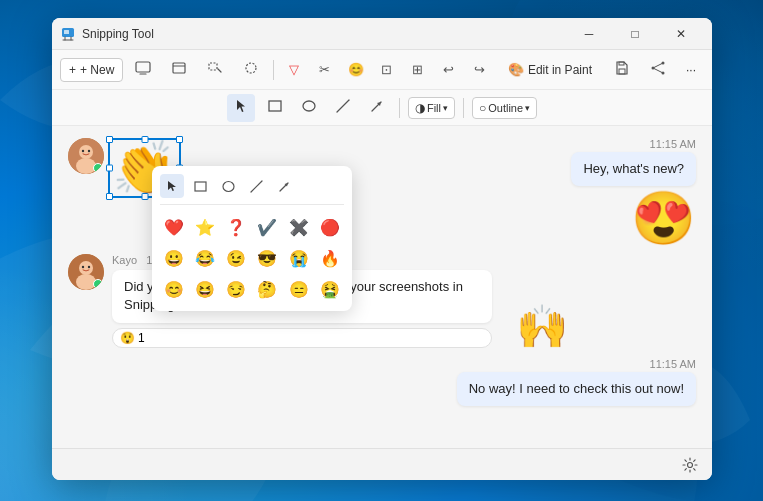 The width and height of the screenshot is (763, 501). I want to click on more-button: ···, so click(691, 70).